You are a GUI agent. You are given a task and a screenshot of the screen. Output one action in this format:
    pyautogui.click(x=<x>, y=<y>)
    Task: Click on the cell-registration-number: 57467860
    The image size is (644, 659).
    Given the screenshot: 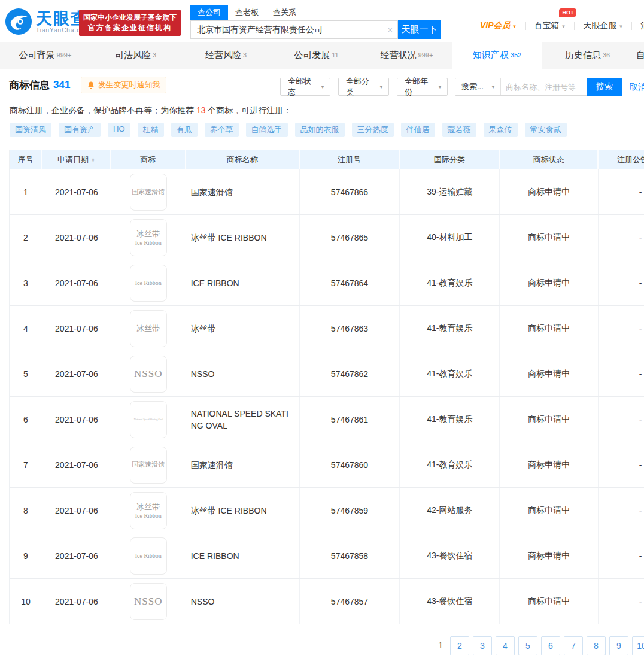 What is the action you would take?
    pyautogui.click(x=350, y=464)
    